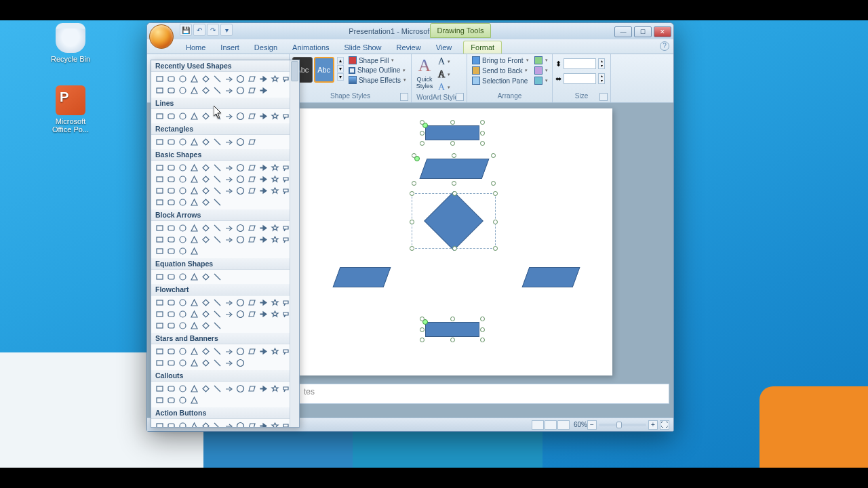  Describe the element at coordinates (409, 47) in the screenshot. I see `tab-review: Review` at that location.